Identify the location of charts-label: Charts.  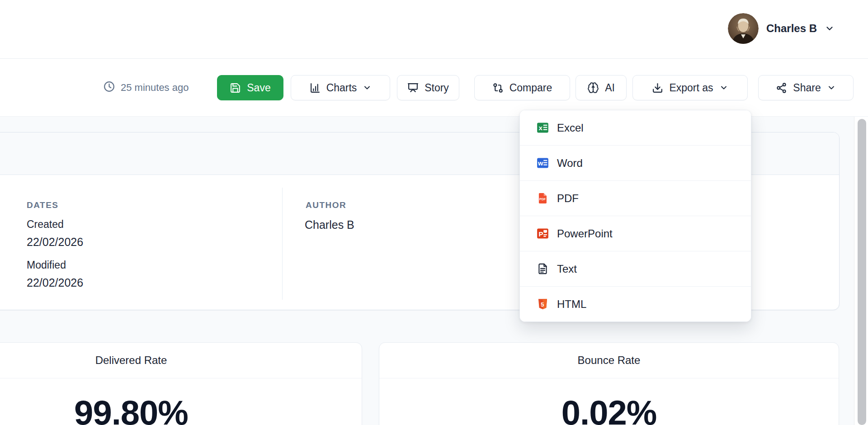
(342, 88).